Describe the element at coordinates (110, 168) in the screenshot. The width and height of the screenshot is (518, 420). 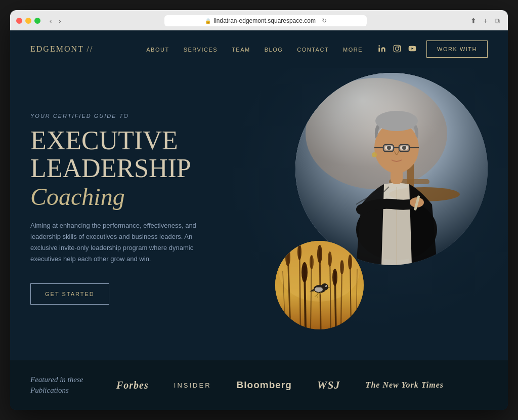
I see `hero-title-line2: LEADERSHIP` at that location.